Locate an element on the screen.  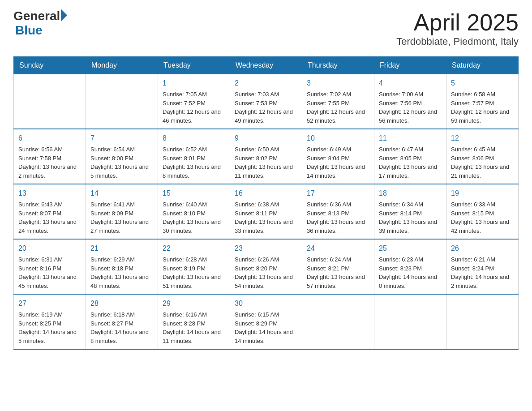
daylight-text: Daylight: 13 hours and 36 minutes. is located at coordinates (336, 227).